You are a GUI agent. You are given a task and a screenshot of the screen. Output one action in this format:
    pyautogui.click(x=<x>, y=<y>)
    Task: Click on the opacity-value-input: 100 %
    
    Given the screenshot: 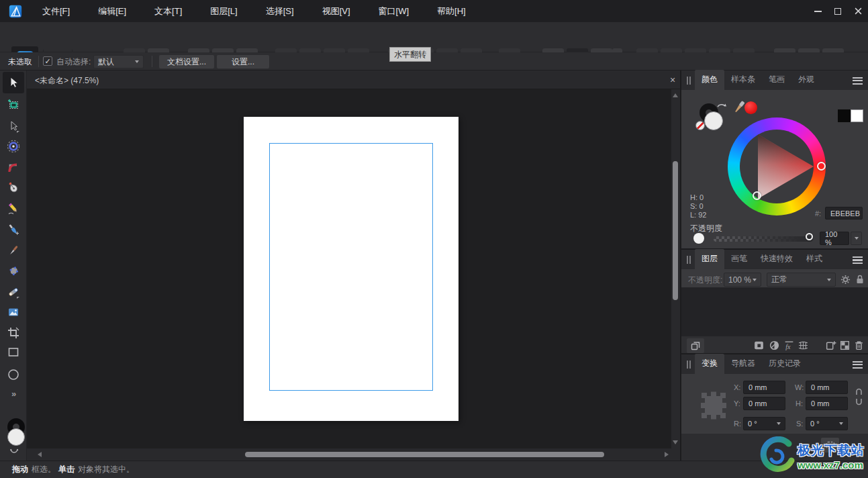 What is the action you would take?
    pyautogui.click(x=834, y=238)
    